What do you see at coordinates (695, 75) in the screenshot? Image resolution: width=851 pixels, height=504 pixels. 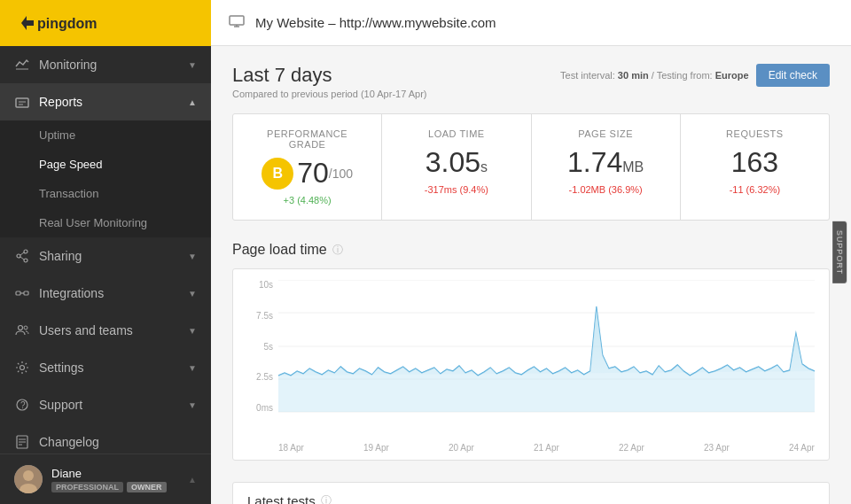 I see `test-info: Test interval: 30 min / Testing from: Eu…` at bounding box center [695, 75].